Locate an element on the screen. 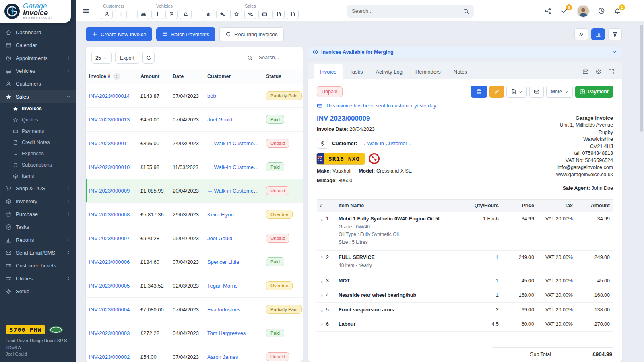  sidebar-item-reports: Reports is located at coordinates (38, 240).